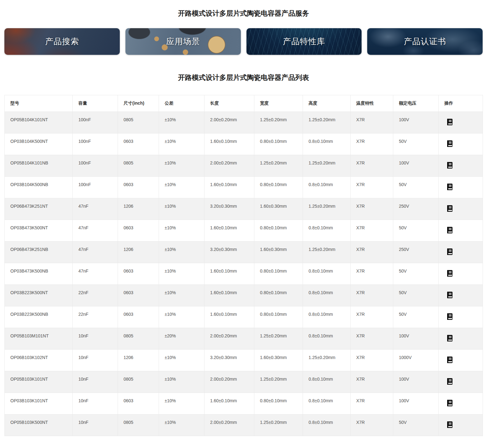  Describe the element at coordinates (425, 41) in the screenshot. I see `nav-card-certificates: 产品认证书` at that location.